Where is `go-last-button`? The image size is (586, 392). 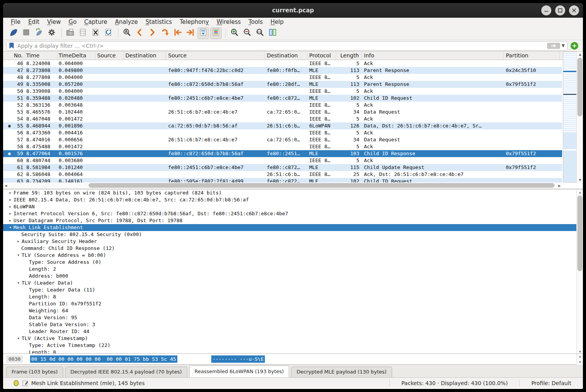 go-last-button is located at coordinates (190, 33).